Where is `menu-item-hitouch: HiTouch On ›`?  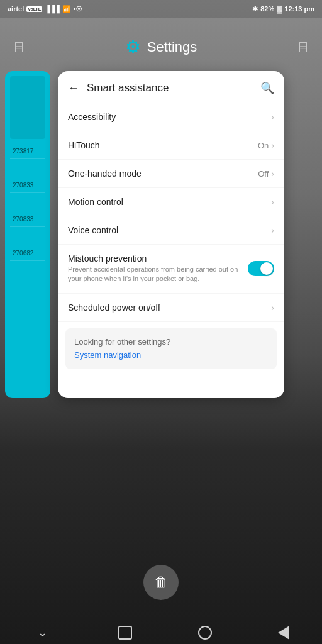
menu-item-hitouch: HiTouch On › is located at coordinates (171, 146).